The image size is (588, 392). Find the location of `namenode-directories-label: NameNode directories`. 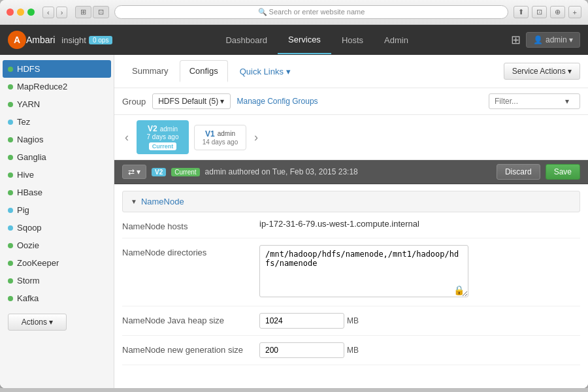

namenode-directories-label: NameNode directories is located at coordinates (188, 251).